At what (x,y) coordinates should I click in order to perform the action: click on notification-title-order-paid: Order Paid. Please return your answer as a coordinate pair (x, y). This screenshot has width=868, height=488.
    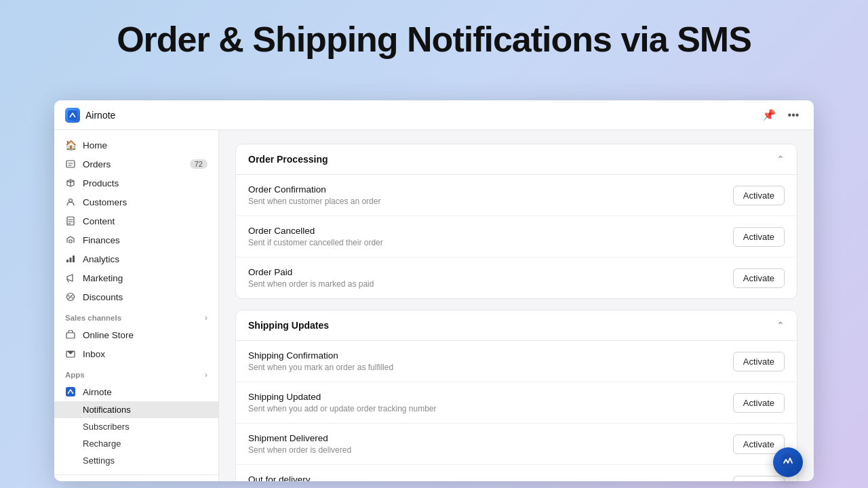
    Looking at the image, I should click on (491, 272).